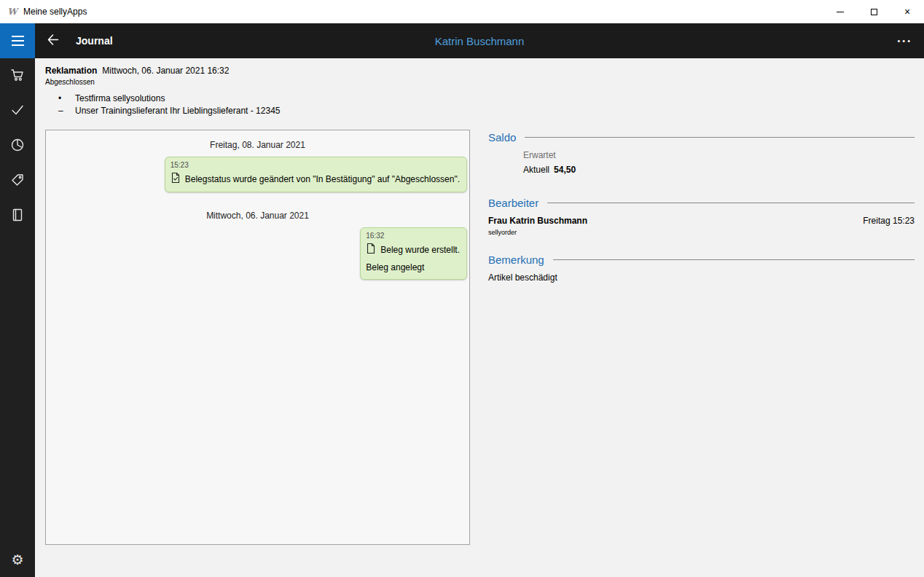 The image size is (924, 577). I want to click on section-heading: Bearbeiter, so click(701, 203).